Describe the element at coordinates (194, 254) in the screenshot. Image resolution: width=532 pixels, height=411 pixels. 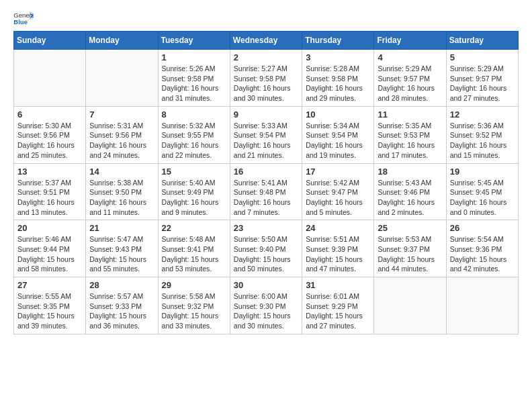
I see `day-info: Sunrise: 5:48 AM Sunset: 9:41 PM Dayligh…` at that location.